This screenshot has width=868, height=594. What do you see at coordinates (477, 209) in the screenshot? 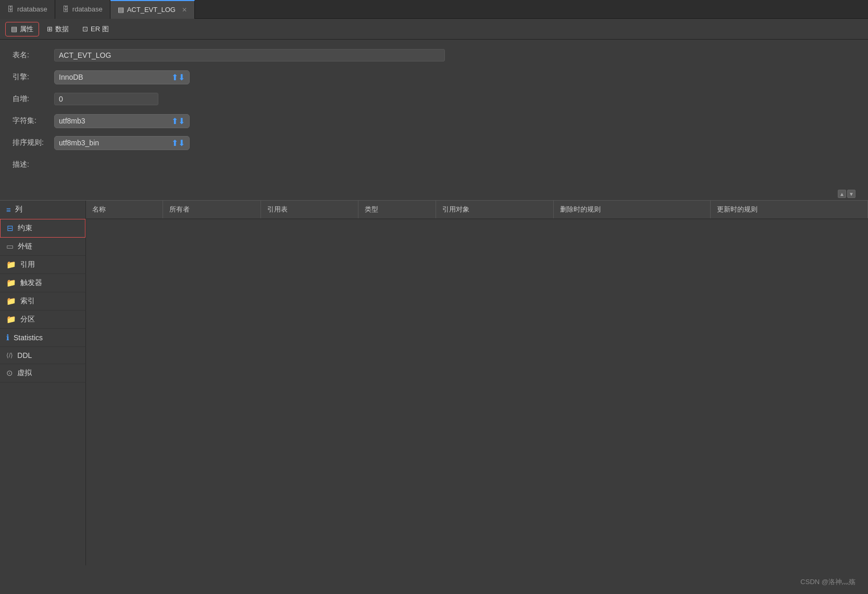
I see `table-header-row: 名称 所有者 引用表 类型 引用对象 删除时的规则 更新时的规则` at bounding box center [477, 209].